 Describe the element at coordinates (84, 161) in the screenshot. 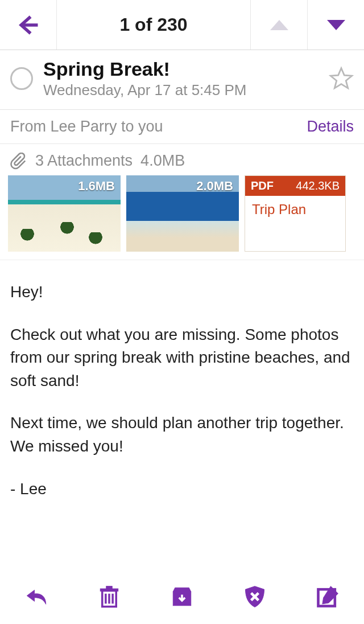

I see `attachments-count: 3 Attachments` at that location.